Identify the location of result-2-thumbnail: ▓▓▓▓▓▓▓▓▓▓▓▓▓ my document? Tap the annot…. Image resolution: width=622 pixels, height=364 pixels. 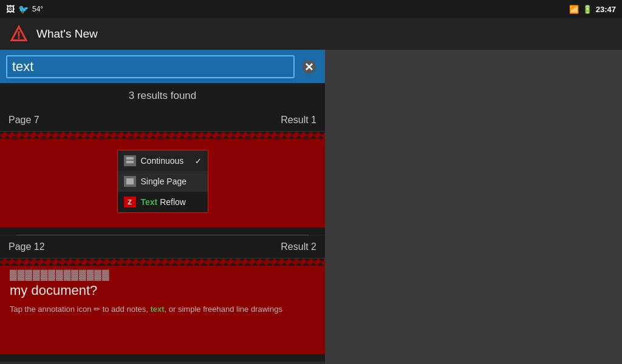
(163, 310).